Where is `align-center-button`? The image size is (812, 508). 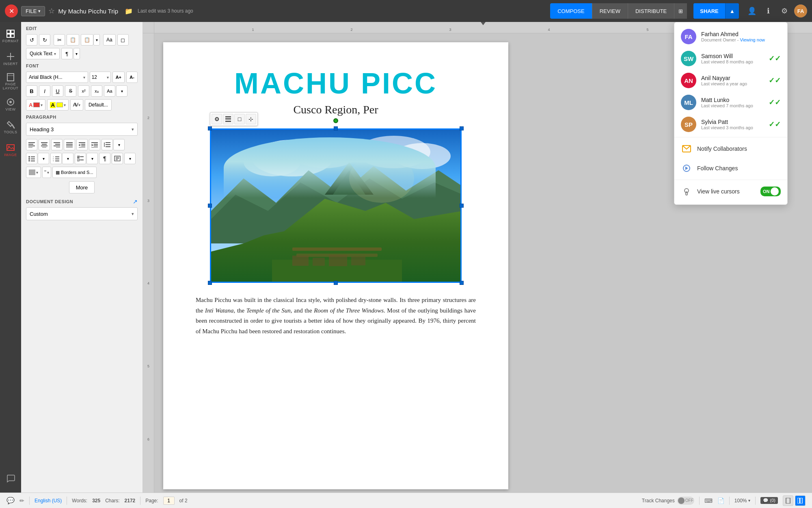 align-center-button is located at coordinates (44, 145).